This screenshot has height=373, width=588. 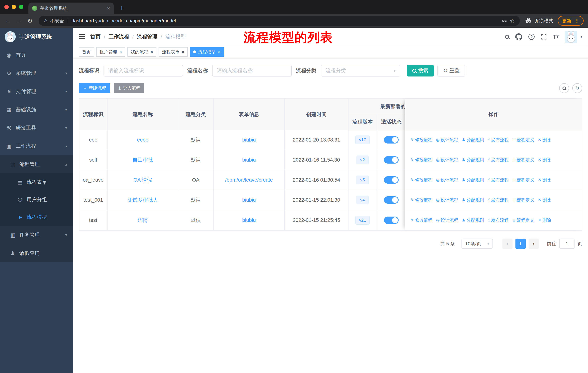 I want to click on page-size-select: 10条/页 ▾, so click(x=477, y=244).